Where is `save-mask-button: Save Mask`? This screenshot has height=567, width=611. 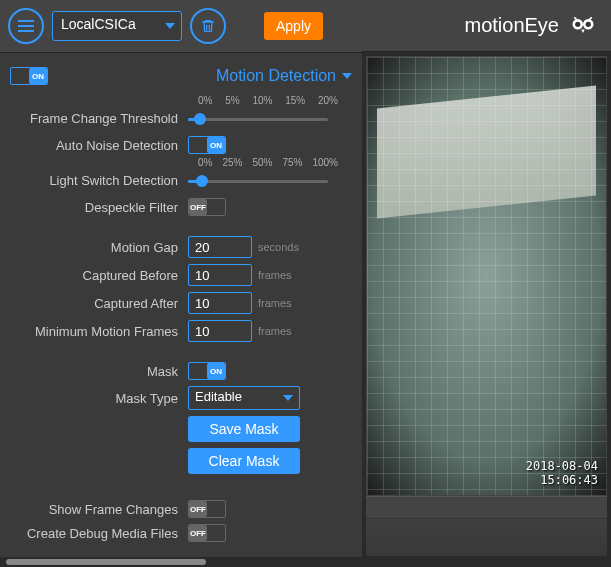 save-mask-button: Save Mask is located at coordinates (244, 429).